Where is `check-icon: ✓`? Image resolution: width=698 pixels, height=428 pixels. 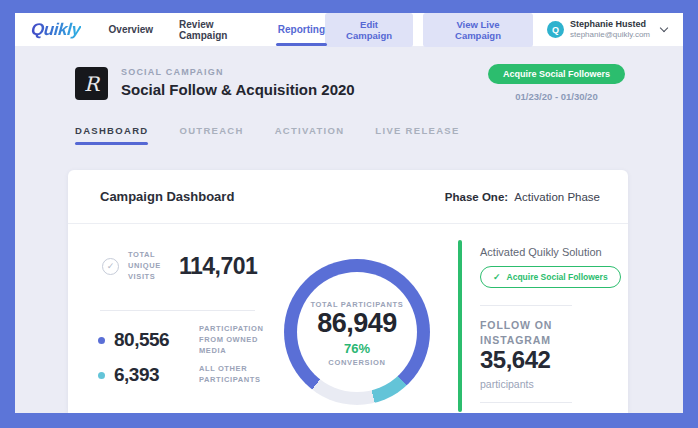
check-icon: ✓ is located at coordinates (497, 277).